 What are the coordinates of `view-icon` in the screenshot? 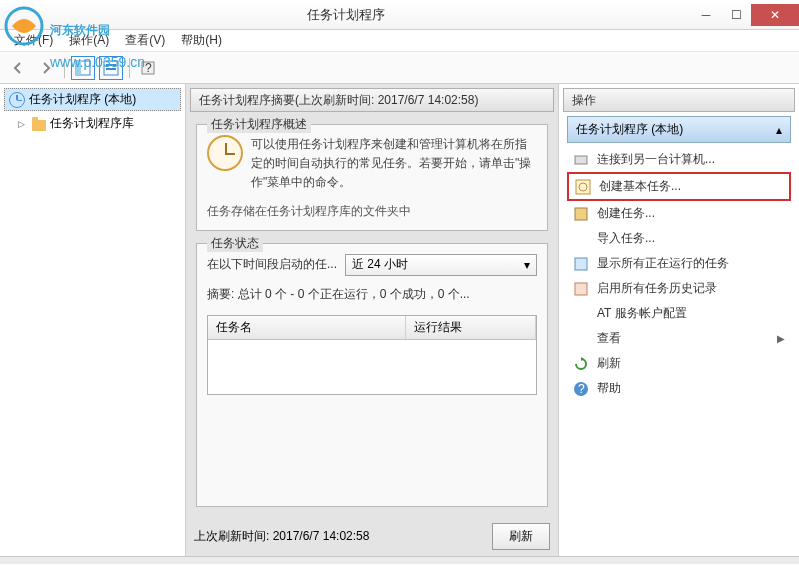 It's located at (581, 339).